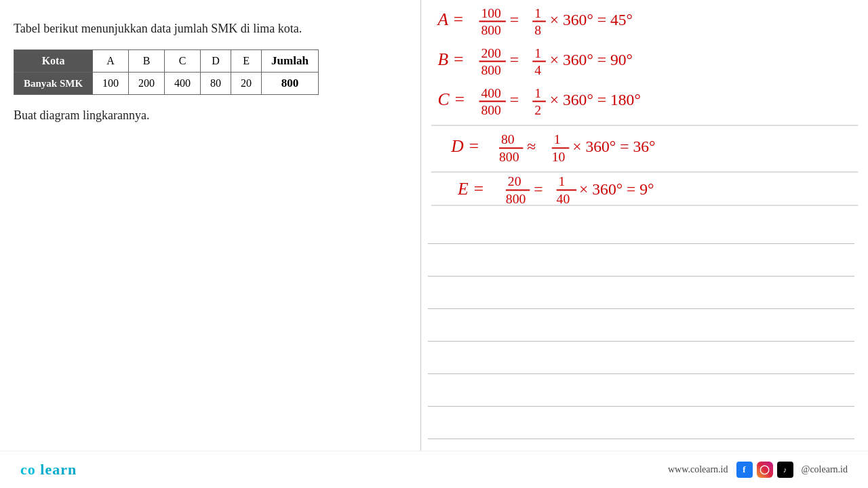  I want to click on val-d: 80, so click(216, 84).